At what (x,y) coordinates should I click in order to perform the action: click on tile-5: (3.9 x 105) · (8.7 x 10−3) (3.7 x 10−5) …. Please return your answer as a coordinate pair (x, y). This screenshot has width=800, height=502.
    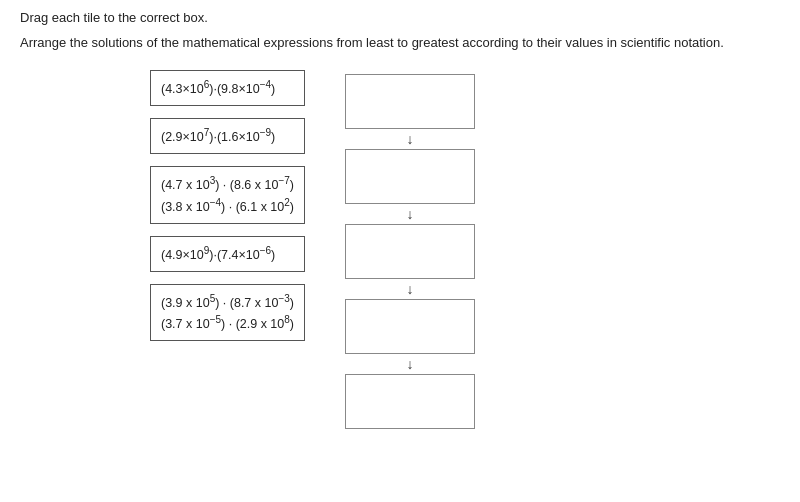
    Looking at the image, I should click on (228, 313).